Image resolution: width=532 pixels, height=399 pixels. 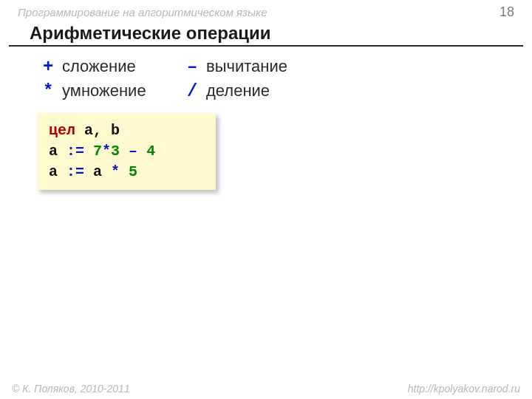 What do you see at coordinates (98, 130) in the screenshot?
I see `code-text: a, b` at bounding box center [98, 130].